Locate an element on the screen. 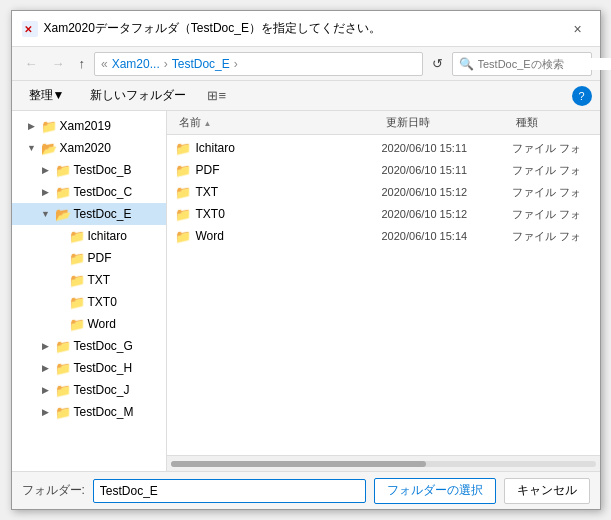 The image size is (611, 520). sidebar-item-label: TestDoc_J is located at coordinates (102, 390).